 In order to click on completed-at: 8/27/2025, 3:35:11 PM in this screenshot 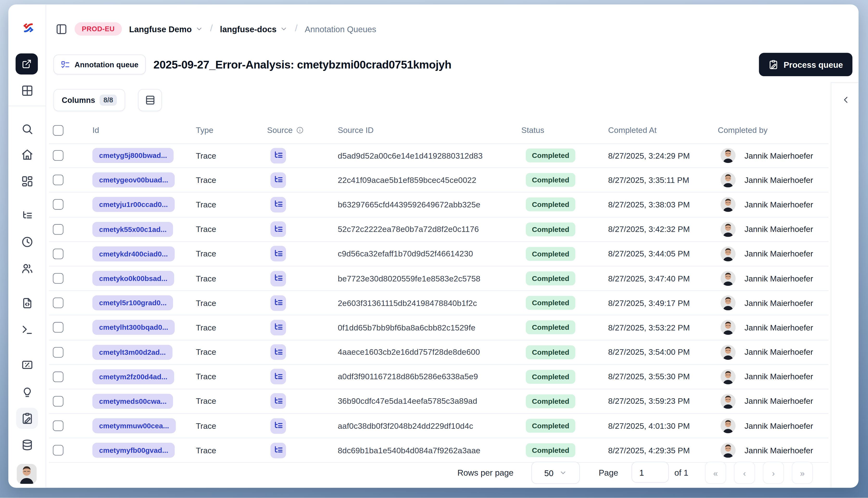, I will do `click(649, 180)`.